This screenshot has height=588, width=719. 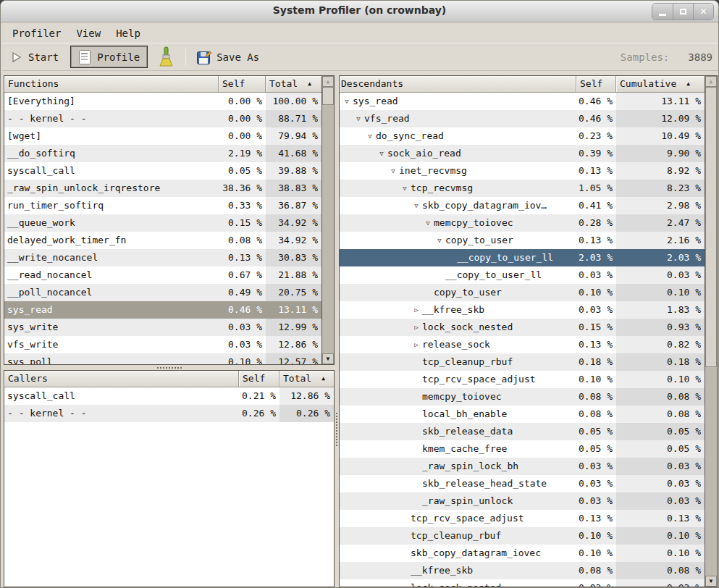 What do you see at coordinates (522, 119) in the screenshot?
I see `table-row: ▽vfs_read0.46 %12.09 %` at bounding box center [522, 119].